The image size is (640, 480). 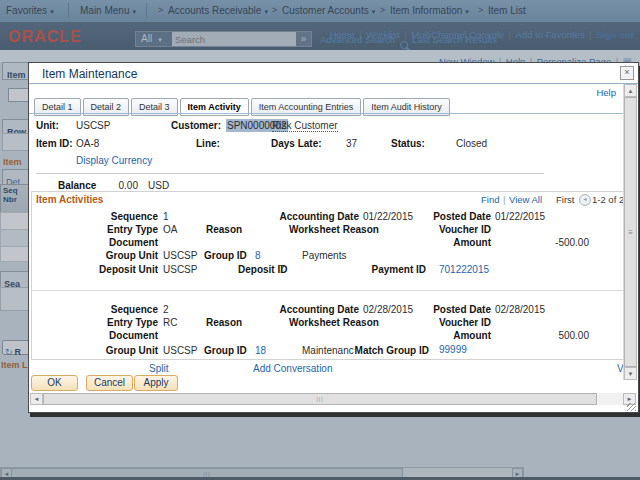 I want to click on status-label: Status:, so click(x=408, y=144).